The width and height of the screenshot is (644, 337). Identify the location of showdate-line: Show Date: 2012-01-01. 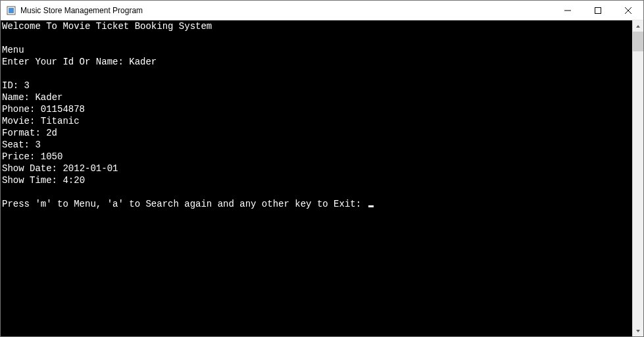
(317, 168).